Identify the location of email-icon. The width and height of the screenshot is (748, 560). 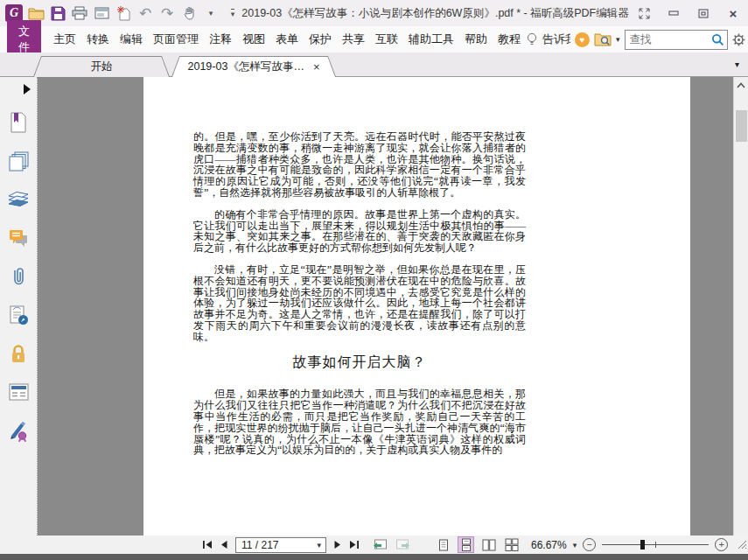
(101, 13).